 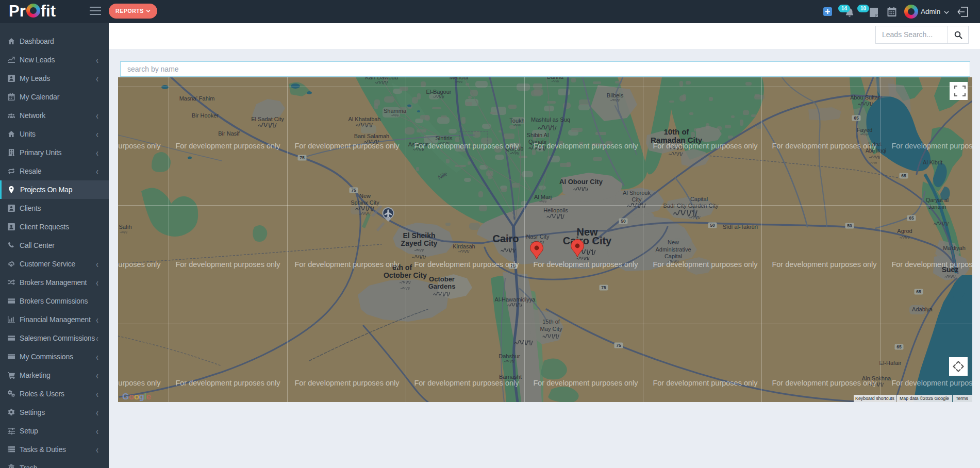 What do you see at coordinates (865, 130) in the screenshot?
I see `svg-text: Fayed` at bounding box center [865, 130].